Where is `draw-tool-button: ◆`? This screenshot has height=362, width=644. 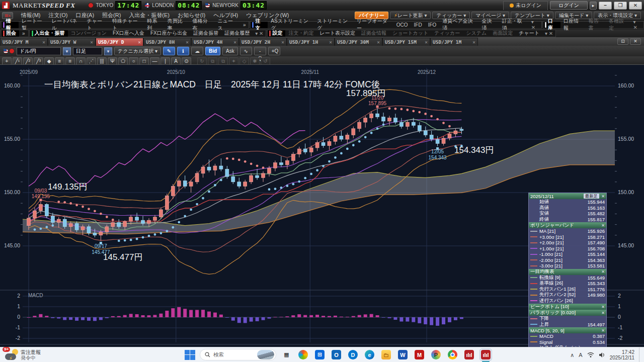 draw-tool-button: ◆ is located at coordinates (49, 61).